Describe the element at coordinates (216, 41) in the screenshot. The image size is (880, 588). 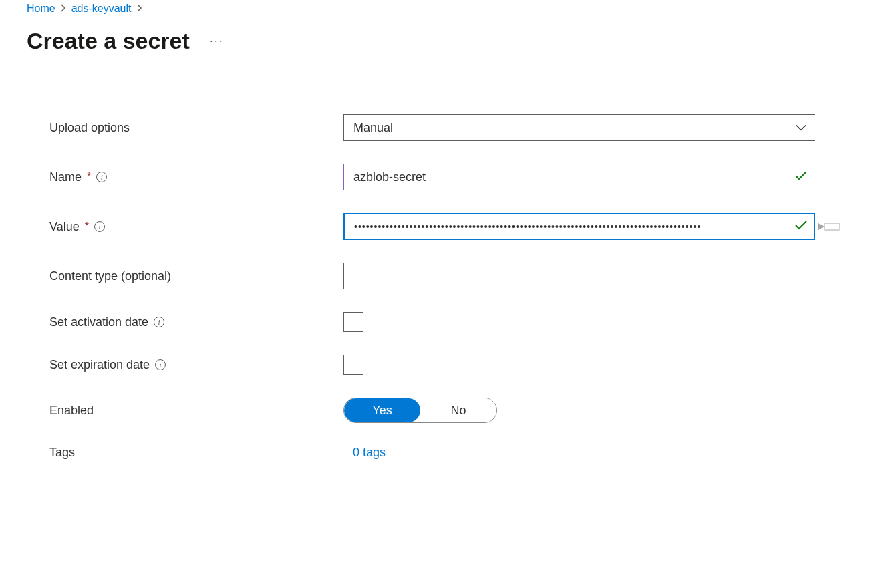
I see `more-actions-button: ···` at that location.